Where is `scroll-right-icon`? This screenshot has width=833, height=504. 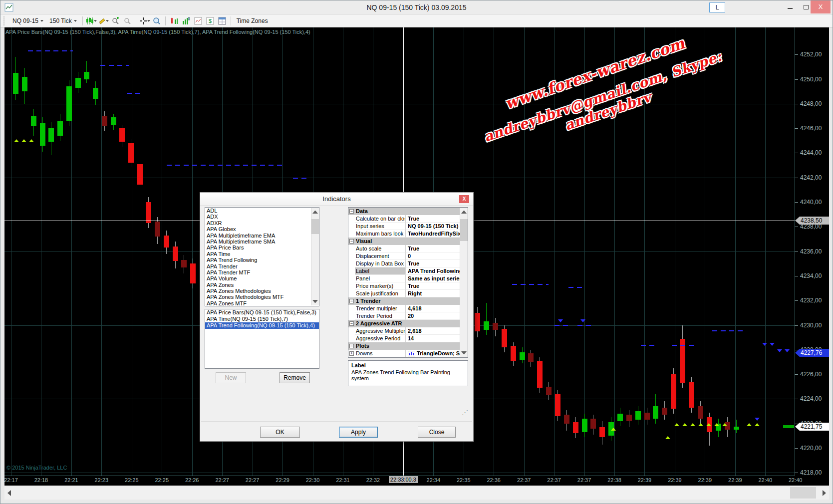 scroll-right-icon is located at coordinates (825, 493).